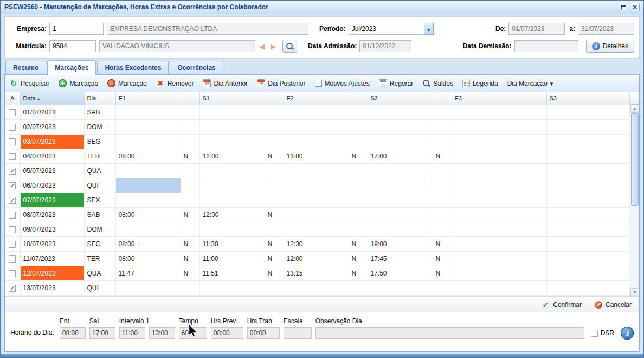  I want to click on toolbar-dia-anterior-cal-prev: Dia Anterior, so click(226, 84).